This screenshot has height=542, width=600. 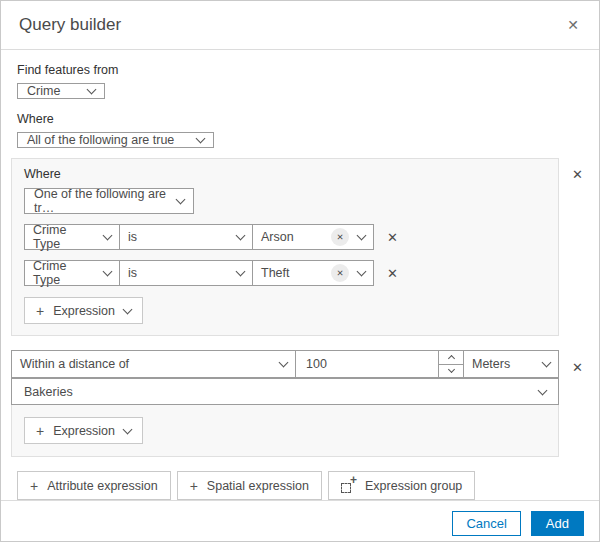 What do you see at coordinates (154, 364) in the screenshot?
I see `spatial-operator-select: Within a distance of` at bounding box center [154, 364].